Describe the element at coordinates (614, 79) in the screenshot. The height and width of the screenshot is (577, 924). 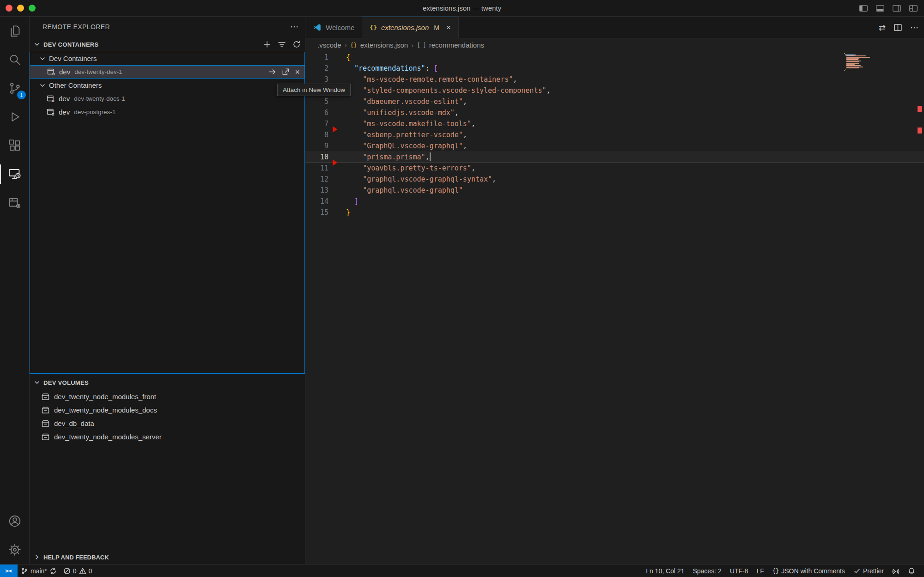
I see `code-line: 3 "ms-vscode-remote.remote-containers",` at that location.